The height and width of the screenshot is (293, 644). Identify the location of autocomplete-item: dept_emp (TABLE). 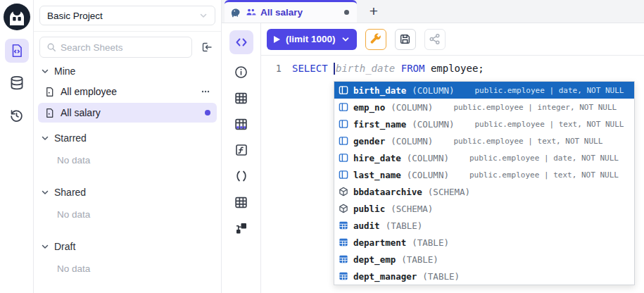
(484, 259).